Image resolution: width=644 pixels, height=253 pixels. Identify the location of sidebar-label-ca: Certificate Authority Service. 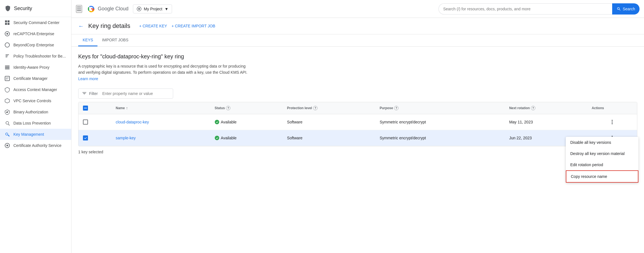
(37, 145).